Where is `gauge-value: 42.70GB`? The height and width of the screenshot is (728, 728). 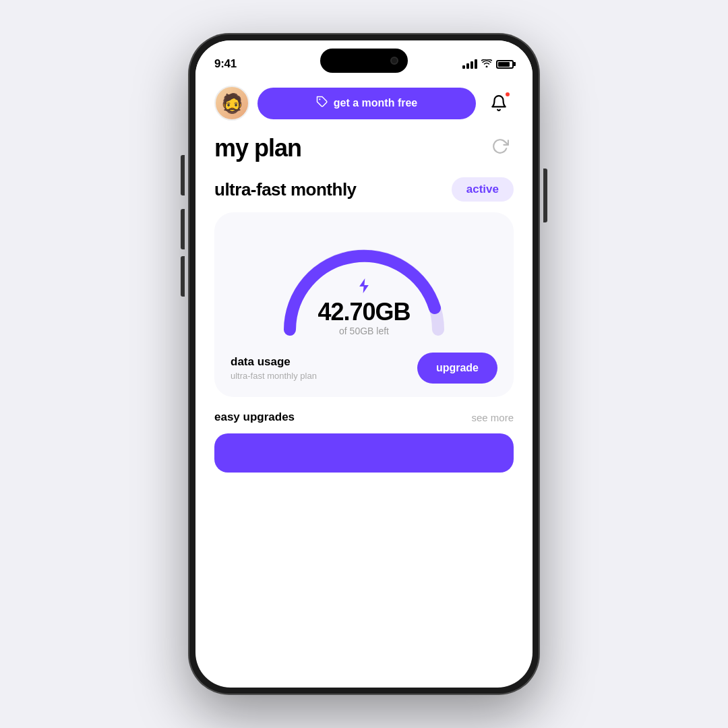
gauge-value: 42.70GB is located at coordinates (364, 312).